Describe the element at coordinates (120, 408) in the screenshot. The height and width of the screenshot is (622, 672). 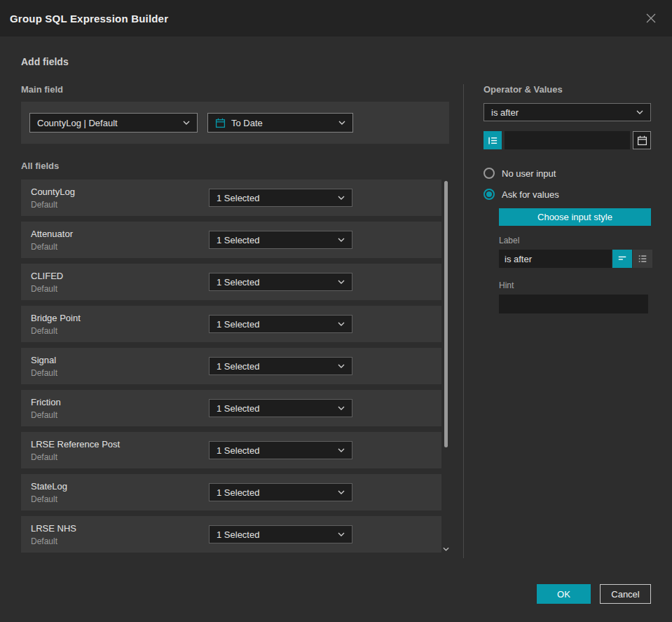
I see `field-text: Friction Default` at that location.